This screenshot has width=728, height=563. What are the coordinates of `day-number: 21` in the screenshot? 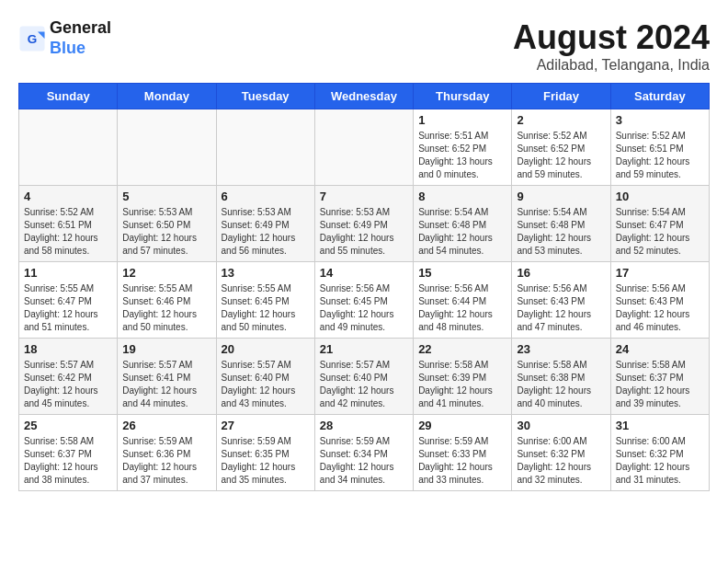 It's located at (364, 350).